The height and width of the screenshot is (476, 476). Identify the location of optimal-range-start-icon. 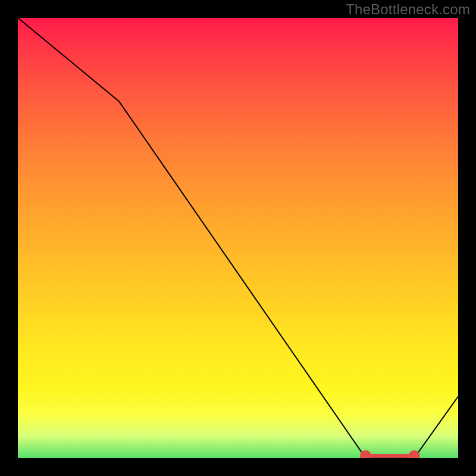
(365, 455).